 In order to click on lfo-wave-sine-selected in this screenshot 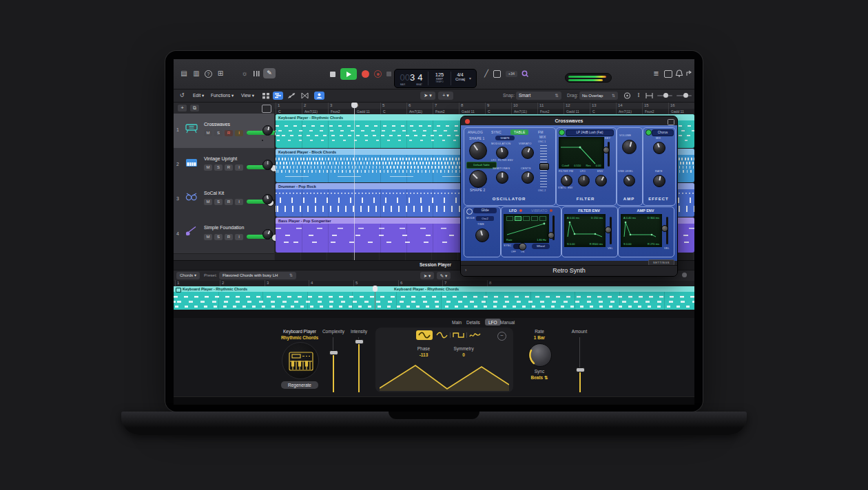, I will do `click(424, 335)`.